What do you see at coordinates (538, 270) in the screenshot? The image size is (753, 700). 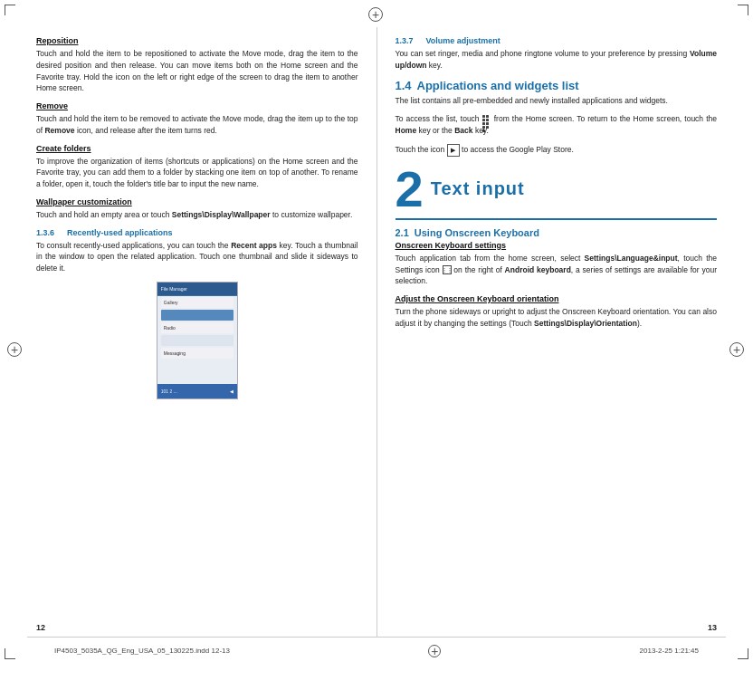 I see `oks-bold2: Android keyboard` at bounding box center [538, 270].